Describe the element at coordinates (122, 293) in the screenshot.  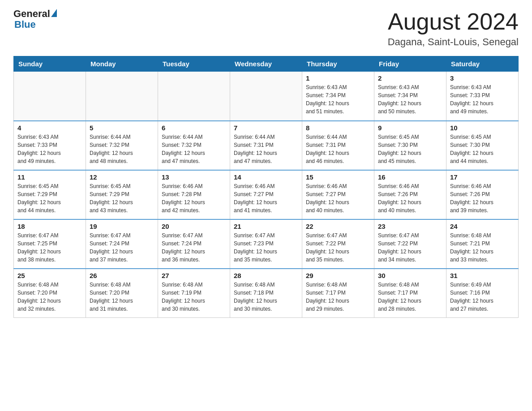
I see `calendar-cell: 26Sunrise: 6:48 AMSunset: 7:20 PMDayligh…` at that location.